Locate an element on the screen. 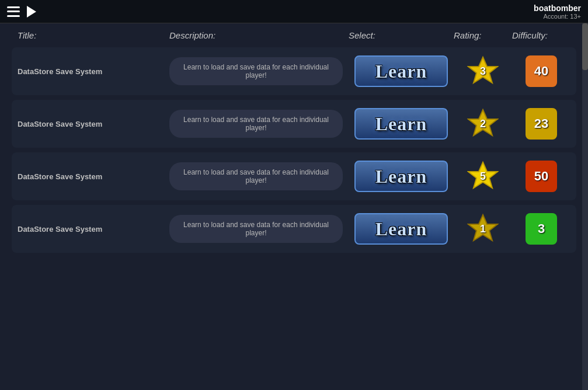 Image resolution: width=588 pixels, height=390 pixels. star-badge: 5 is located at coordinates (483, 176).